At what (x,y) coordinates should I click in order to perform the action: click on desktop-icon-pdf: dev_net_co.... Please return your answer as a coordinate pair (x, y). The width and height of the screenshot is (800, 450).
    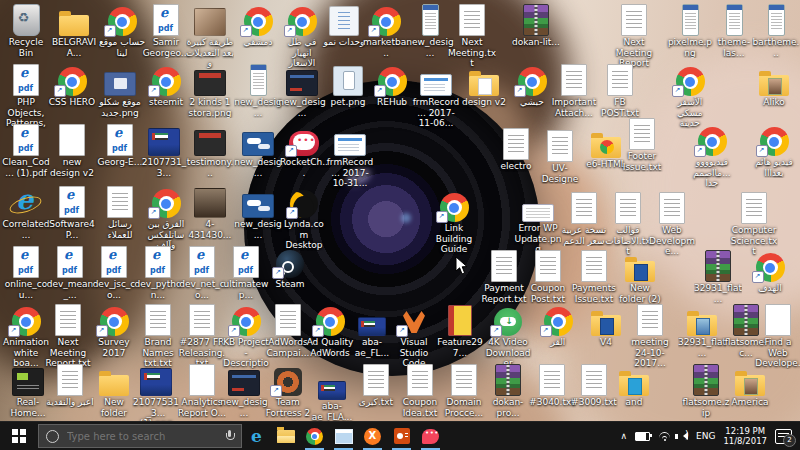
    Looking at the image, I should click on (202, 273).